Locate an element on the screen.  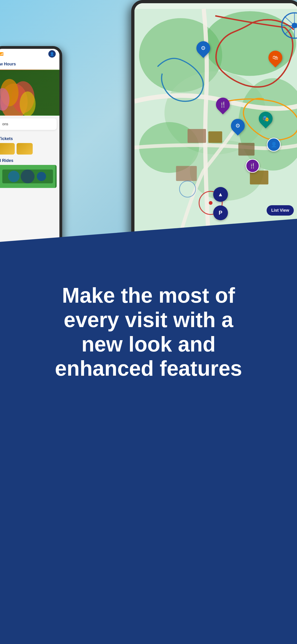
left-phone: 📶 👤 w Hours is located at coordinates (31, 150).